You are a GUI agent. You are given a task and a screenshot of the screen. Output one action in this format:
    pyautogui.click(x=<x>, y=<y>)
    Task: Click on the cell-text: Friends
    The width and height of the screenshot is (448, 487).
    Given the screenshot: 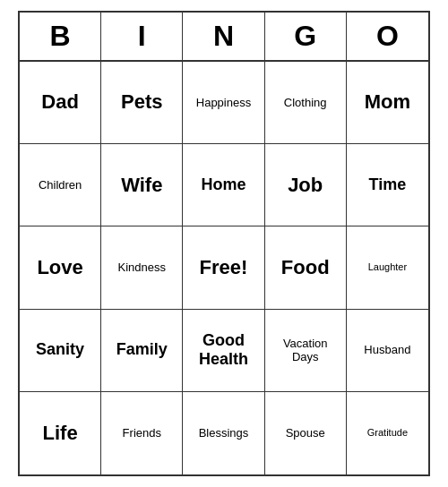 What is the action you would take?
    pyautogui.click(x=142, y=433)
    